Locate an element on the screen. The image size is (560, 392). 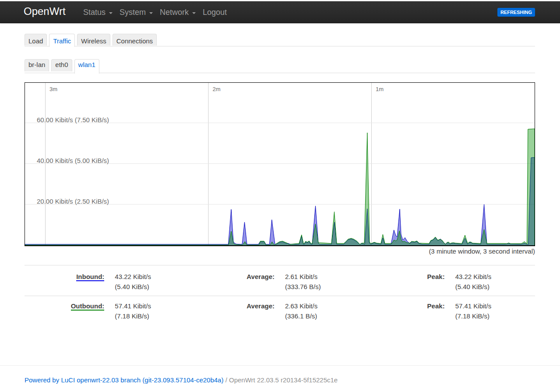
svg-text: 3m is located at coordinates (53, 89).